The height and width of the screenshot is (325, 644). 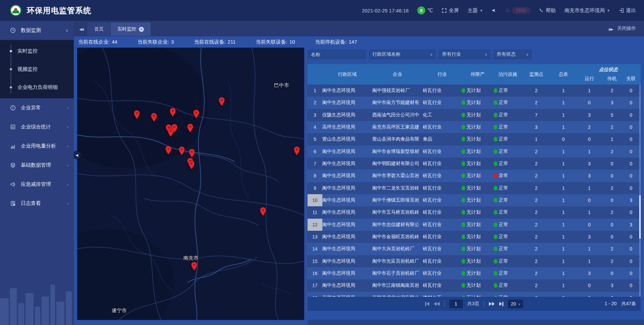 What do you see at coordinates (475, 11) in the screenshot?
I see `theme-dropdown: 主题▼` at bounding box center [475, 11].